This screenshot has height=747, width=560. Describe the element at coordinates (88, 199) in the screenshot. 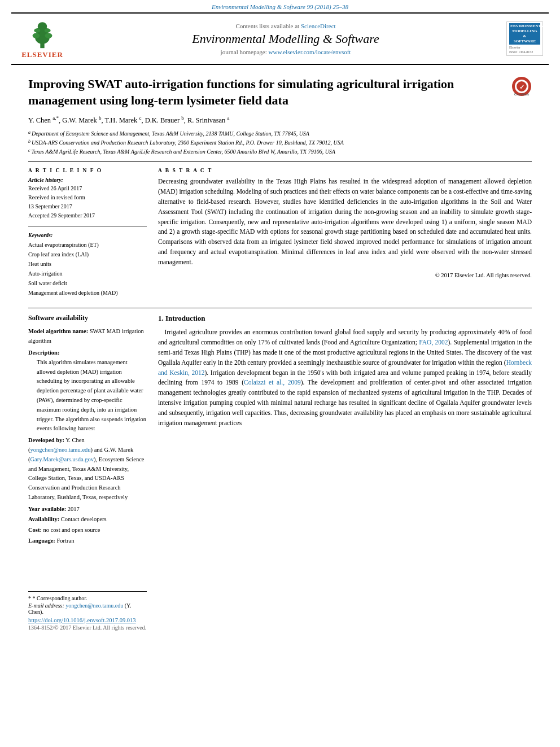

I see `article-history: Article history: Received 26 April 2017 …` at that location.